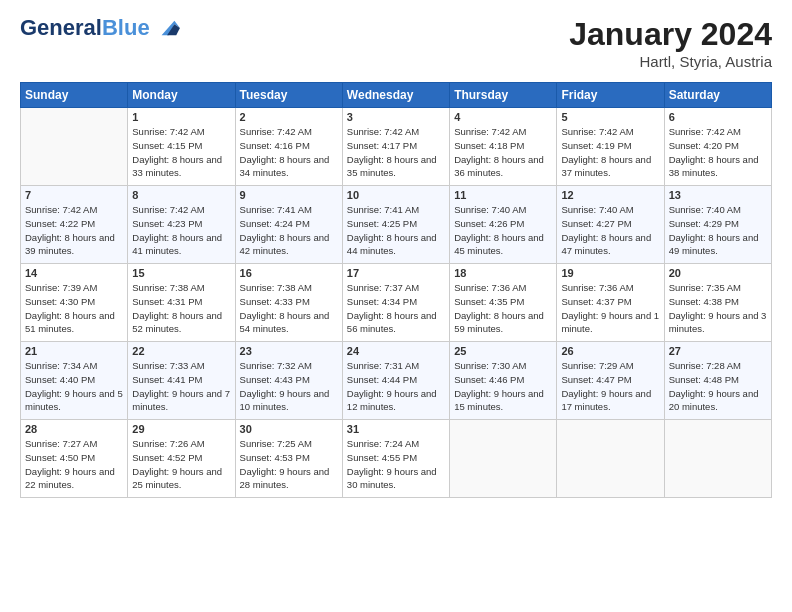  Describe the element at coordinates (285, 478) in the screenshot. I see `daylight: Daylight: 9 hours and 28 minutes.` at that location.